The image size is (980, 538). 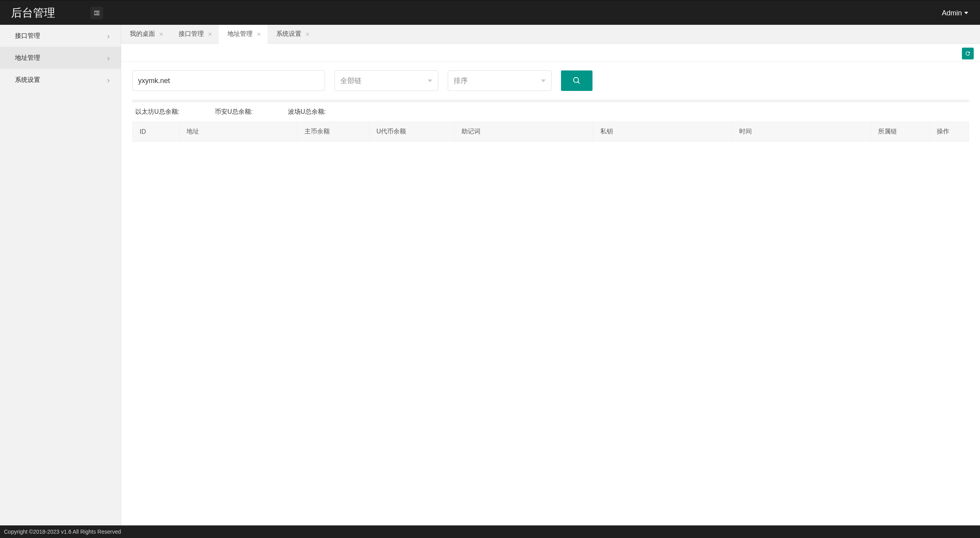 I want to click on sidebar-toggle-button, so click(x=97, y=13).